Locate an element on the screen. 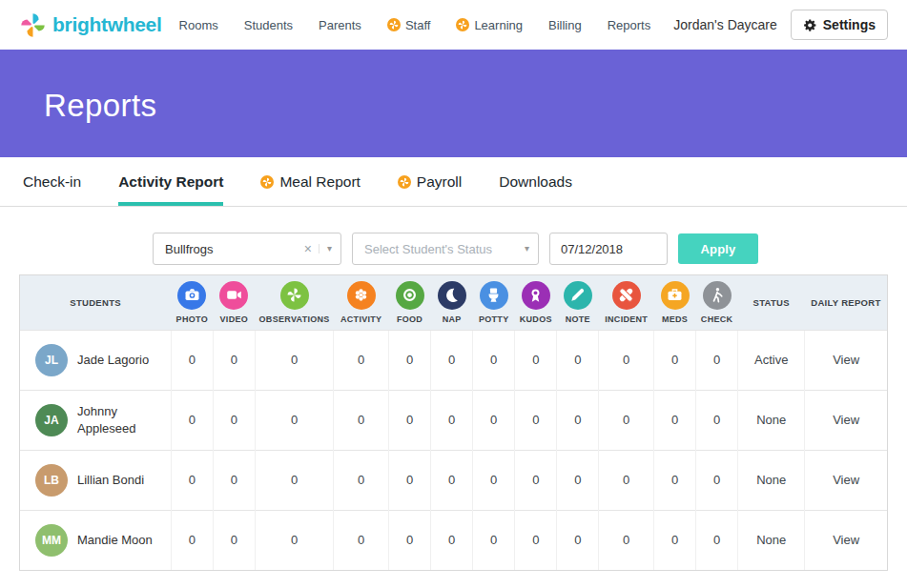  account-name: Jordan's Daycare is located at coordinates (725, 25).